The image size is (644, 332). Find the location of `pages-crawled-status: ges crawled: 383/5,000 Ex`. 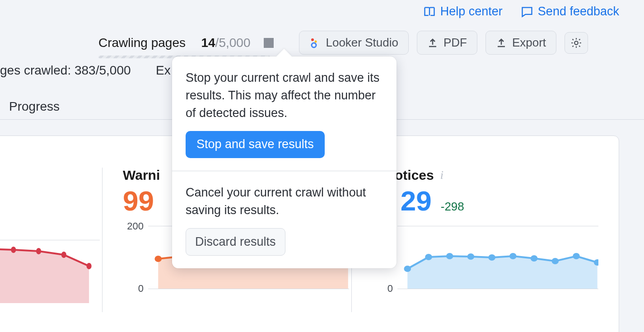

pages-crawled-status: ges crawled: 383/5,000 Ex is located at coordinates (85, 70).